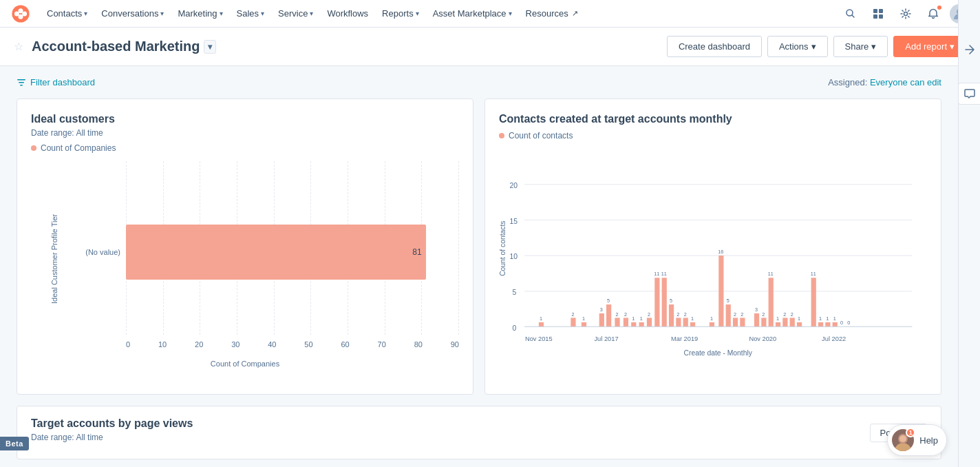 The image size is (980, 467). Describe the element at coordinates (552, 14) in the screenshot. I see `nav-resources: Resources ↗` at that location.